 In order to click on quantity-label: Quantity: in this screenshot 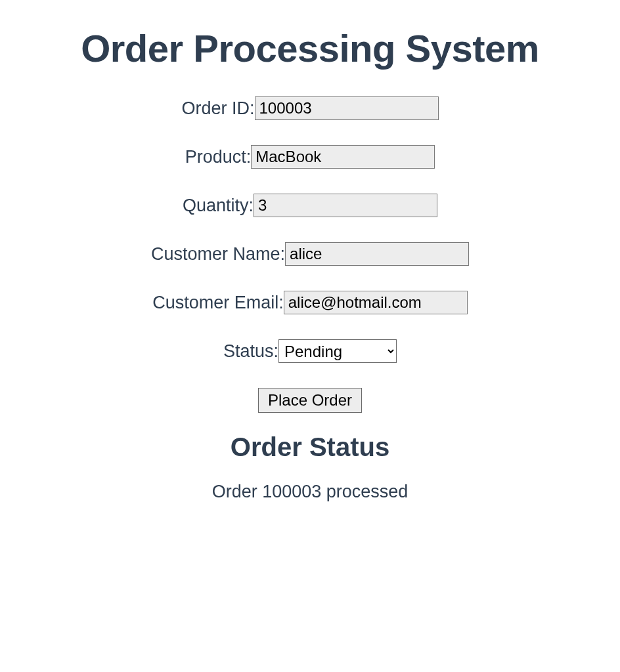, I will do `click(218, 206)`.